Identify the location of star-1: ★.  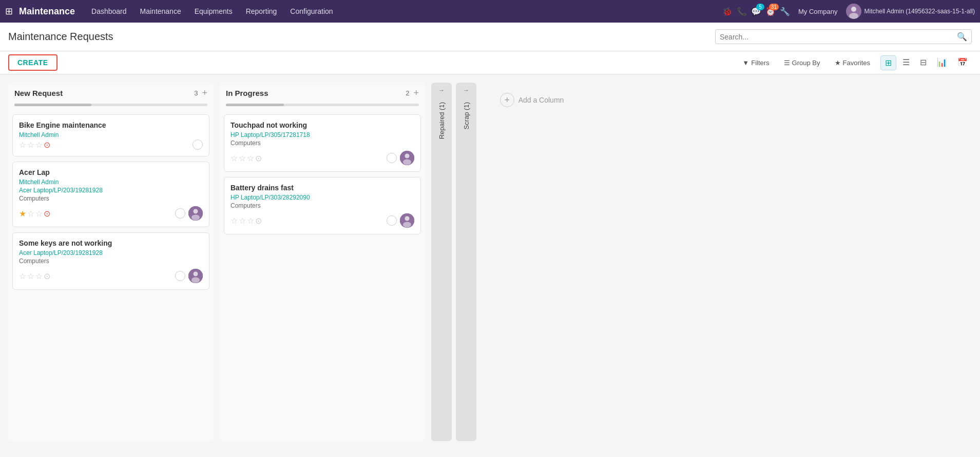
(23, 213).